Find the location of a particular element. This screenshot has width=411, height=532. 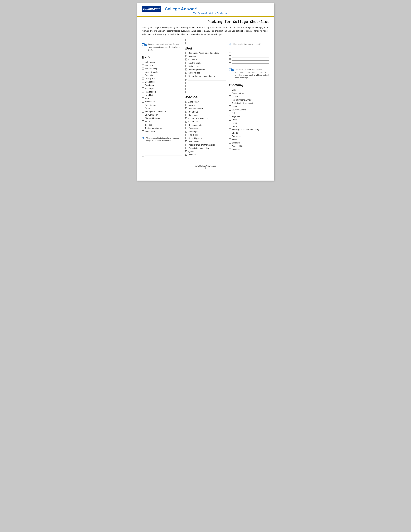

list-item: Mattress pad is located at coordinates (206, 66).